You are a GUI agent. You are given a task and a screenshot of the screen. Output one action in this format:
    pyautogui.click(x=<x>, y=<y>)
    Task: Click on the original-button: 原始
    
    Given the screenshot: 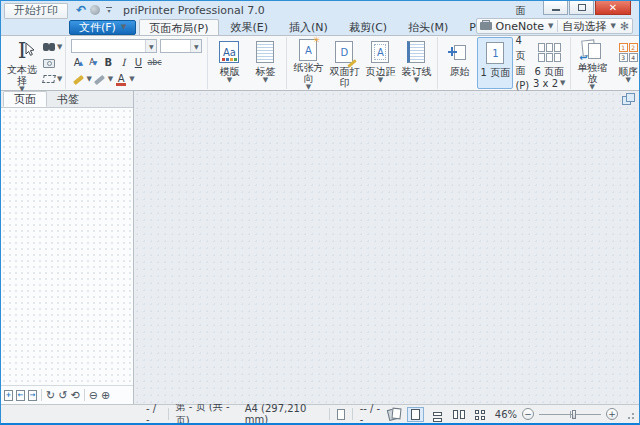 What is the action you would take?
    pyautogui.click(x=459, y=63)
    